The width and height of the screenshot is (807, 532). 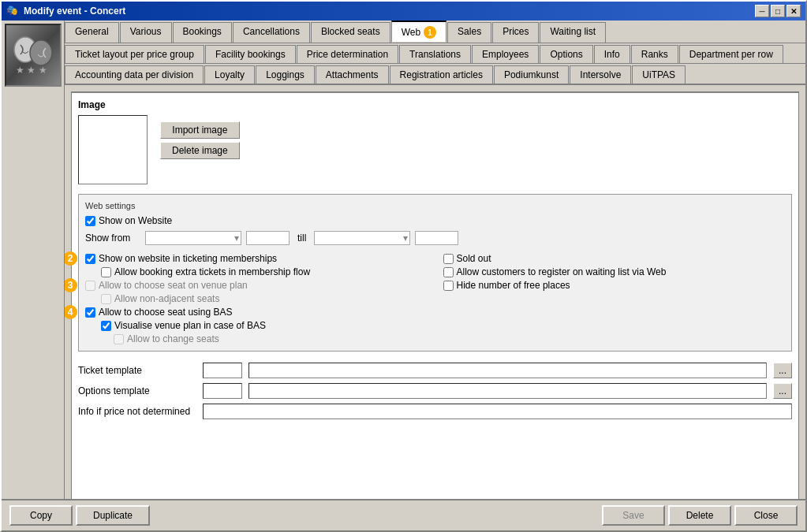 I want to click on tab-accounting: Accounting data per division, so click(x=134, y=74).